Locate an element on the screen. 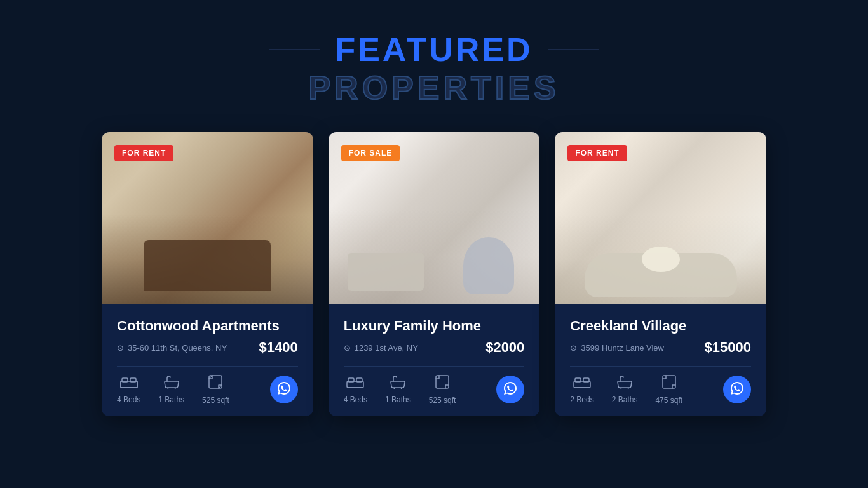 The height and width of the screenshot is (488, 868). badge-2: FOR SALE is located at coordinates (371, 153).